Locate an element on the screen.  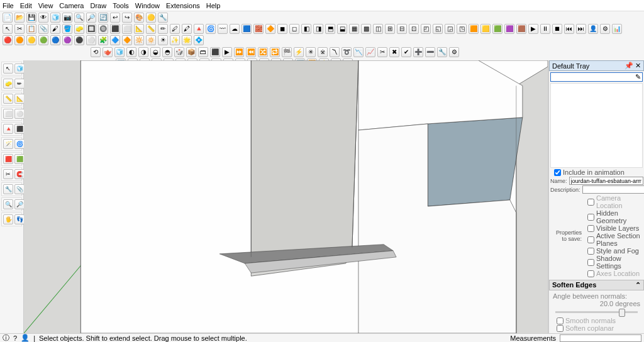
toolbar3-btn-15: 🌟 is located at coordinates (187, 40).